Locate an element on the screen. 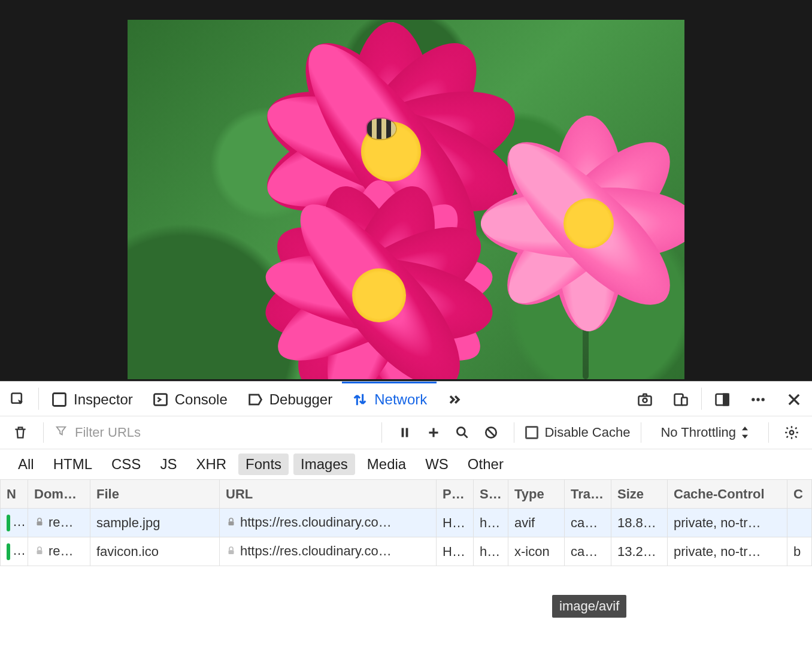 The height and width of the screenshot is (659, 812). network-table: N Dom… File URL P… S… Type Tra… Size Cac… is located at coordinates (406, 522).